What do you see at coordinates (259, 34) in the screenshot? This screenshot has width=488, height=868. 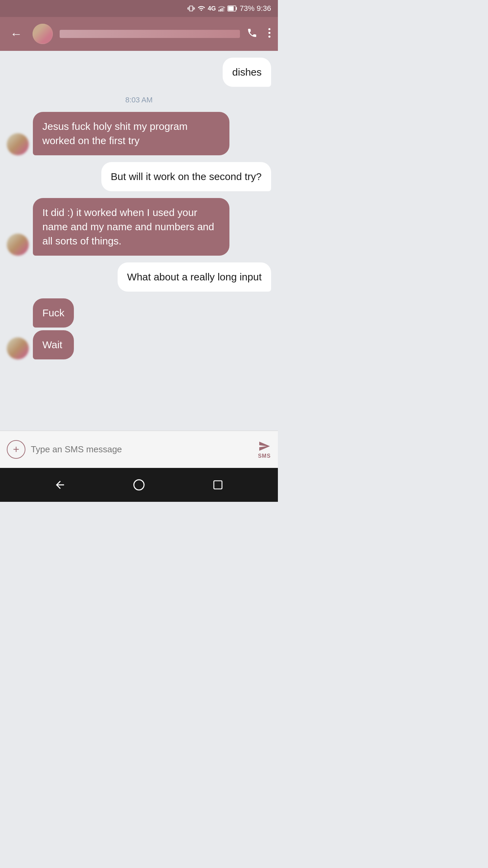 I see `app-bar-actions` at bounding box center [259, 34].